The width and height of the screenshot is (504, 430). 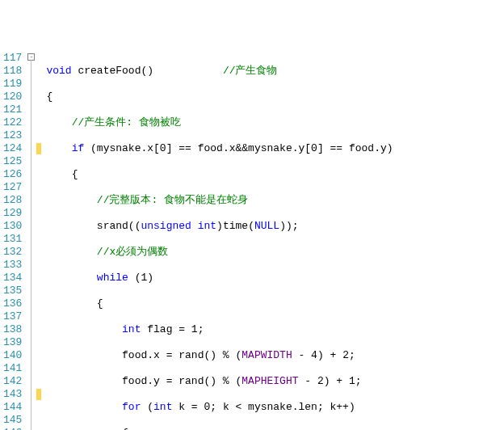 What do you see at coordinates (40, 241) in the screenshot?
I see `marker-column` at bounding box center [40, 241].